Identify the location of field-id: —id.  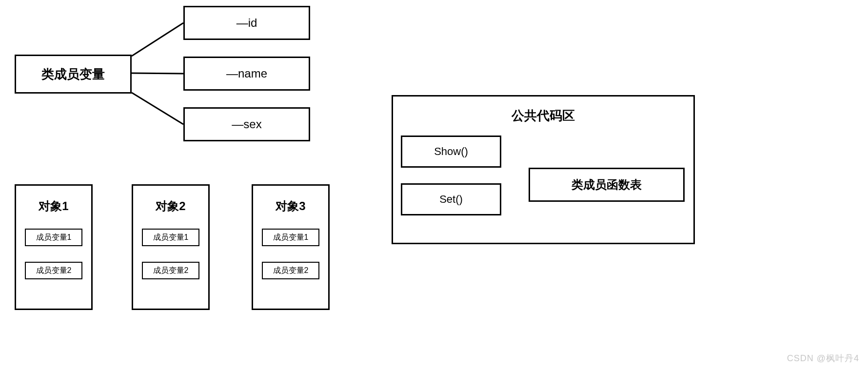
(247, 23).